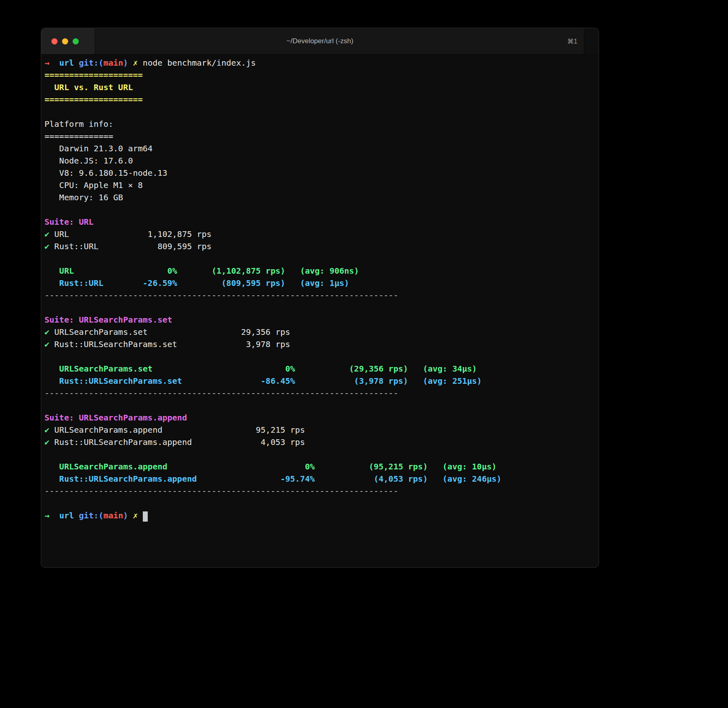 This screenshot has width=728, height=708. What do you see at coordinates (320, 271) in the screenshot?
I see `terminal-line: URL 0% (1,102,875 rps) (avg: 906ns)` at bounding box center [320, 271].